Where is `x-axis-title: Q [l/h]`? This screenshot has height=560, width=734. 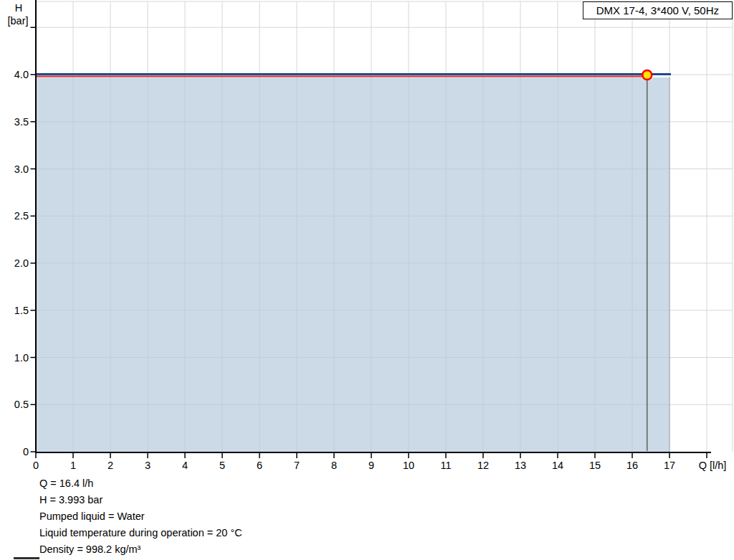 x-axis-title: Q [l/h] is located at coordinates (712, 465).